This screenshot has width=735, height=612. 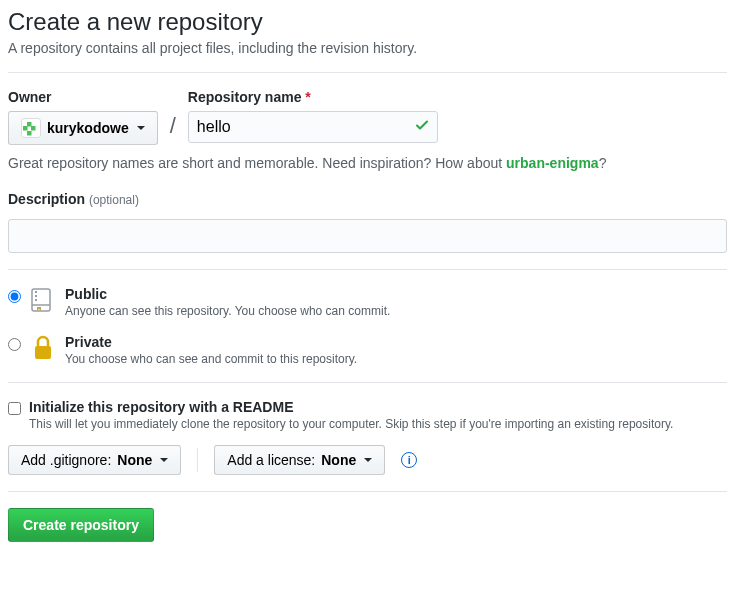 I want to click on info-icon: i, so click(x=409, y=460).